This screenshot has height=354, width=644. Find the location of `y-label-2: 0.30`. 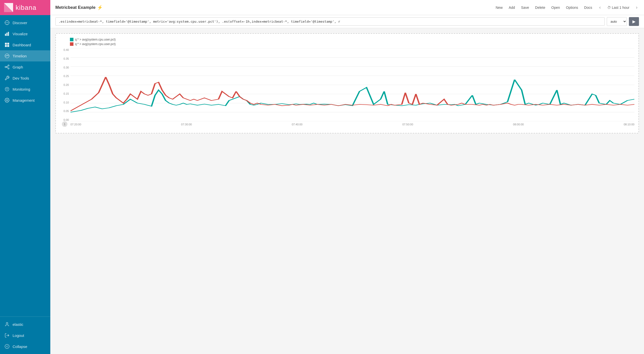

y-label-2: 0.30 is located at coordinates (66, 67).